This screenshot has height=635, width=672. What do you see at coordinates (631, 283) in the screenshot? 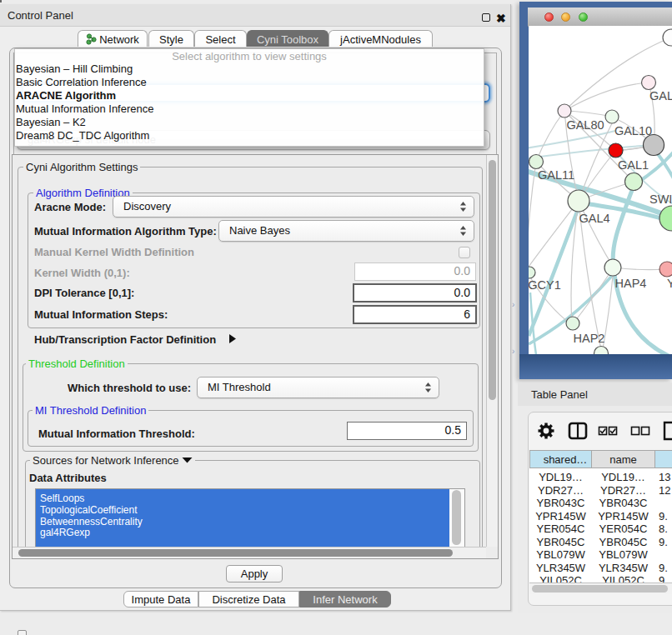
I see `svg-text: HAP4` at bounding box center [631, 283].